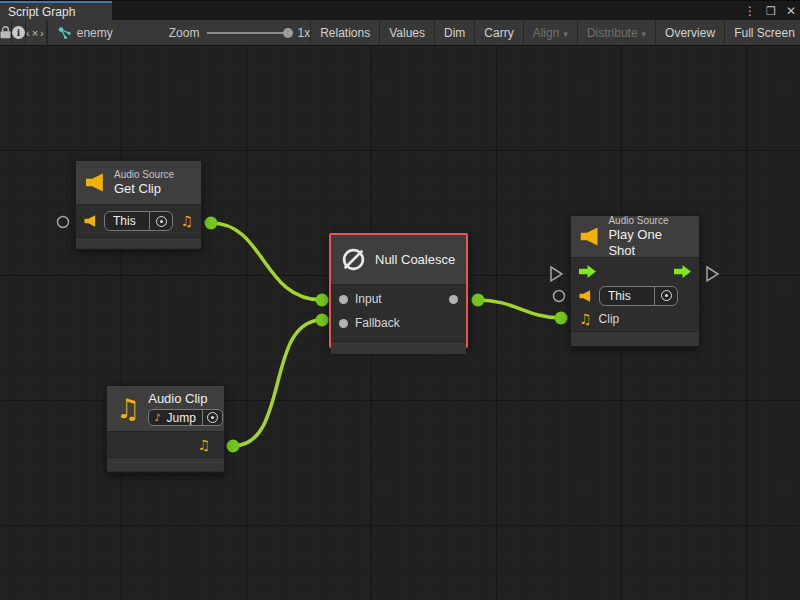 Image resolution: width=800 pixels, height=600 pixels. What do you see at coordinates (138, 221) in the screenshot?
I see `node-get-clip-ports: This ♫` at bounding box center [138, 221].